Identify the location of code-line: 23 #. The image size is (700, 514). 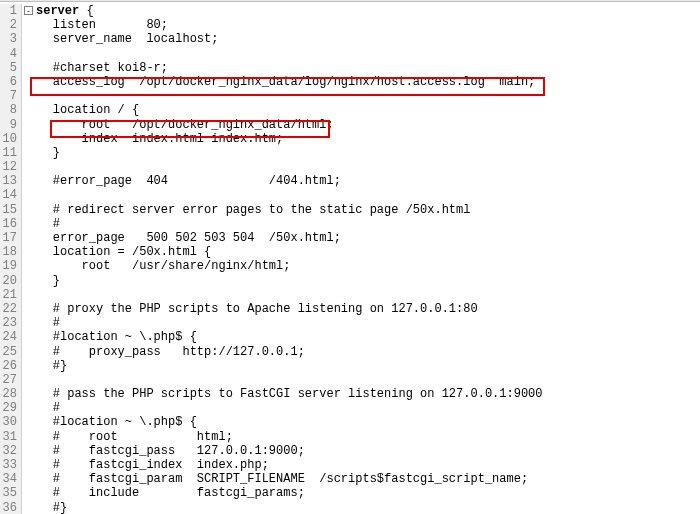
(350, 323).